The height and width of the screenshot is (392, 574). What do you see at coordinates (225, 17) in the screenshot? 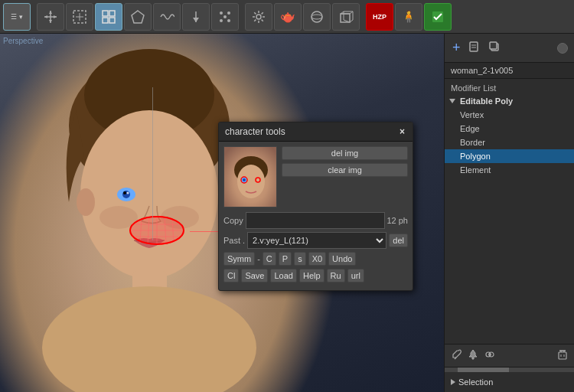
I see `toolbar-pattern` at bounding box center [225, 17].